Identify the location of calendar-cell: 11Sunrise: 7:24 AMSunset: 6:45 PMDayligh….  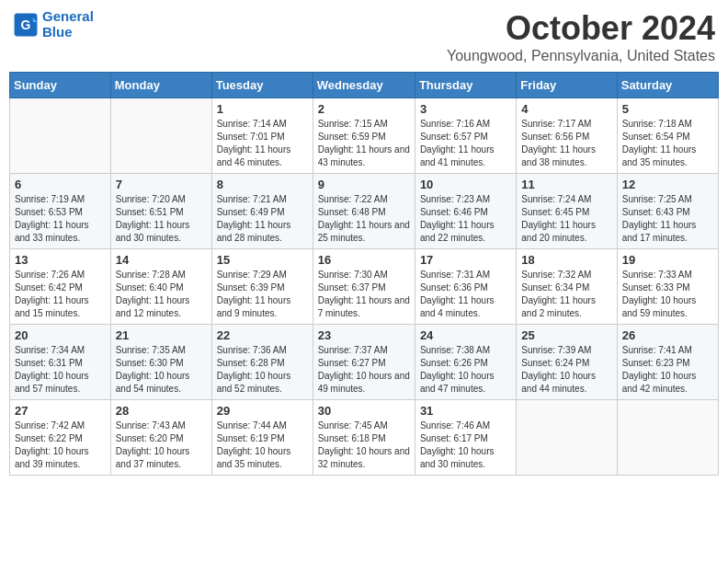
(566, 212).